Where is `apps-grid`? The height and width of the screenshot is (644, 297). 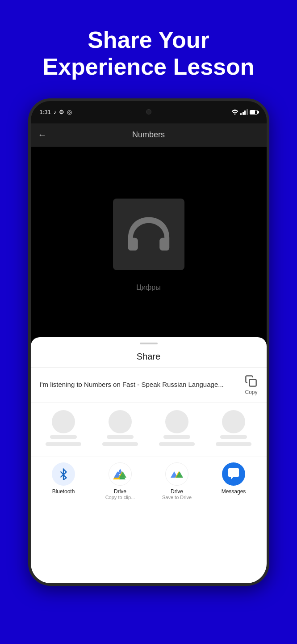
apps-grid is located at coordinates (149, 430).